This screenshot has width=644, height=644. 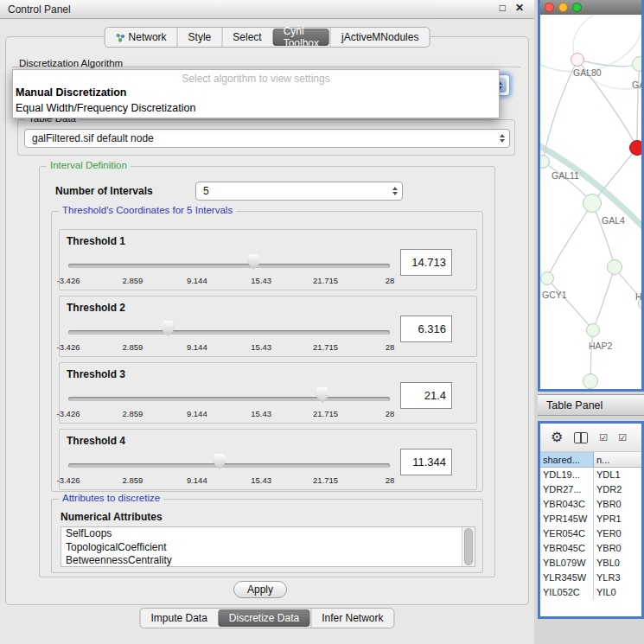 I want to click on network-window-titlebar, so click(x=591, y=7).